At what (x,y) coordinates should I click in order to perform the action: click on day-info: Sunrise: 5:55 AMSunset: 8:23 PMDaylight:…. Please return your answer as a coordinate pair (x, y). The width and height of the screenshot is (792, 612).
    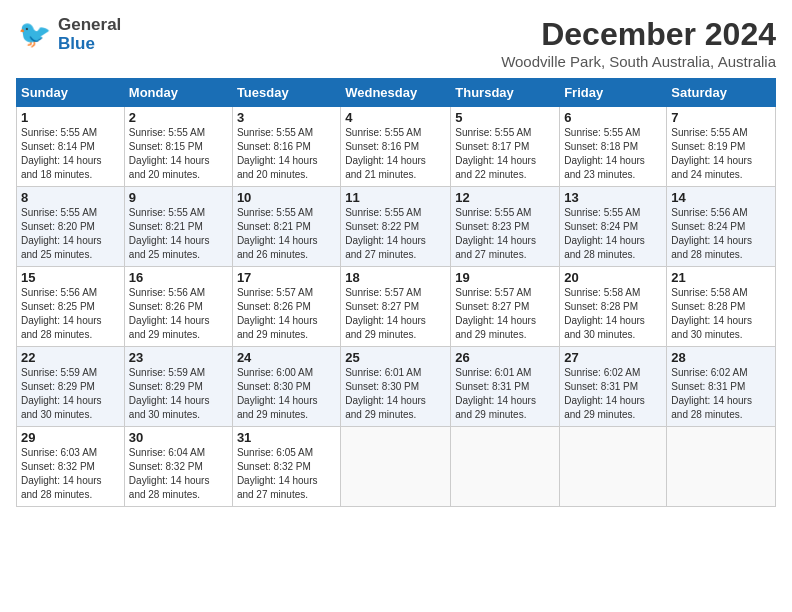
    Looking at the image, I should click on (505, 234).